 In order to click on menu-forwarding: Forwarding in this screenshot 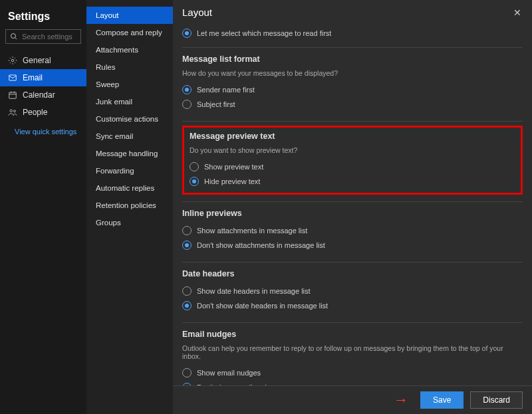, I will do `click(130, 171)`.